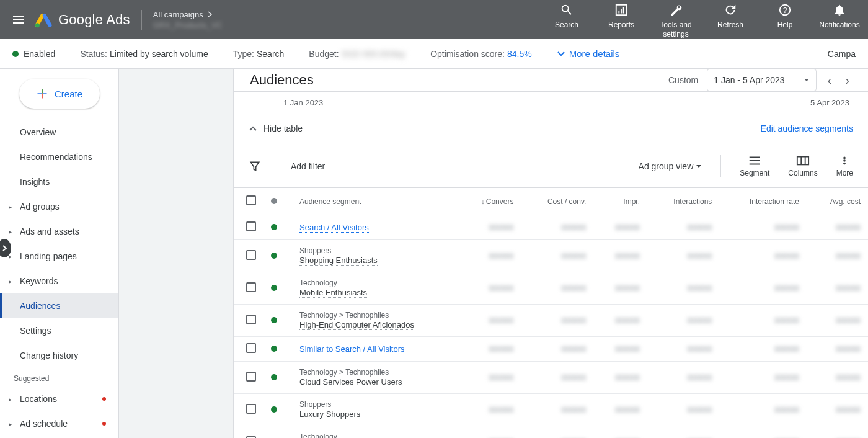 Image resolution: width=868 pixels, height=438 pixels. What do you see at coordinates (374, 436) in the screenshot?
I see `segment-category: Technology` at bounding box center [374, 436].